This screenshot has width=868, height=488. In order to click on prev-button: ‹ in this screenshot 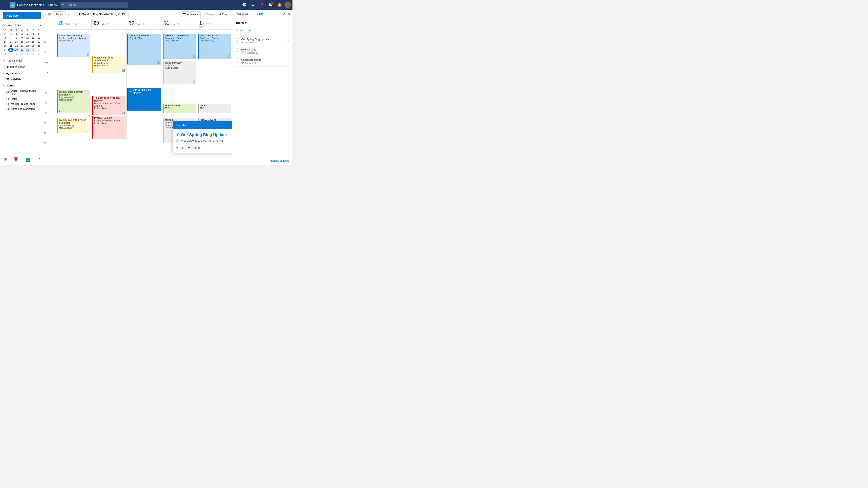, I will do `click(69, 14)`.